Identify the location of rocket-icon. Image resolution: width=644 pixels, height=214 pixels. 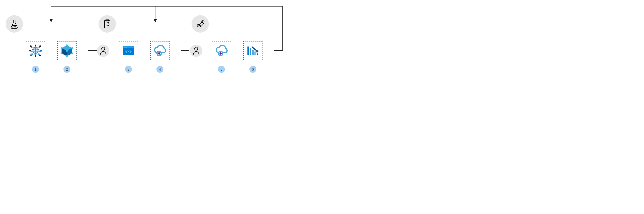
(200, 24).